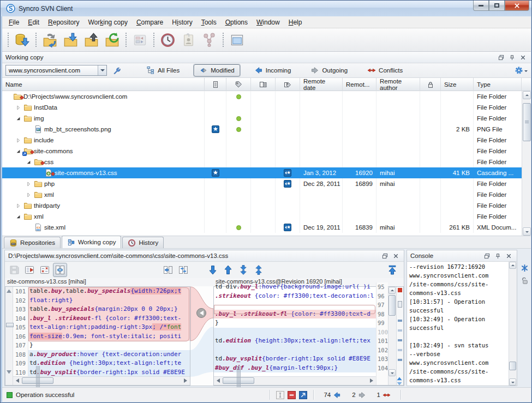  I want to click on menu-options: Options, so click(237, 22).